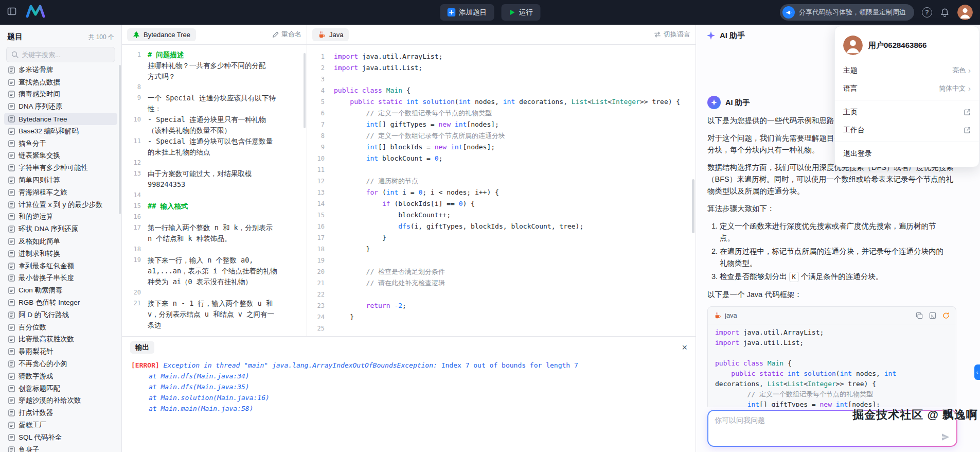 The width and height of the screenshot is (980, 452). What do you see at coordinates (672, 34) in the screenshot?
I see `switch-language-button: 切换语言` at bounding box center [672, 34].